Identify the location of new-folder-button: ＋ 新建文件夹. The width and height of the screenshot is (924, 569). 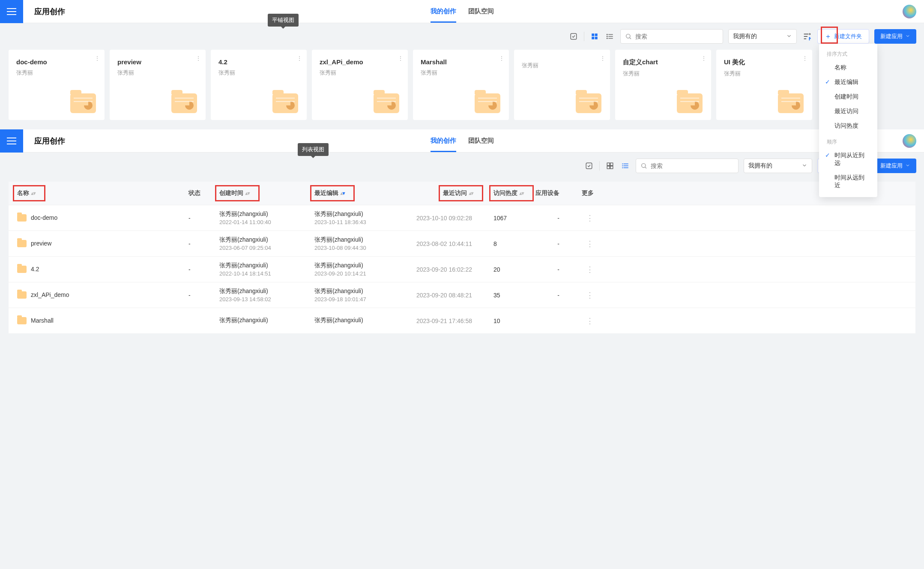
(843, 36).